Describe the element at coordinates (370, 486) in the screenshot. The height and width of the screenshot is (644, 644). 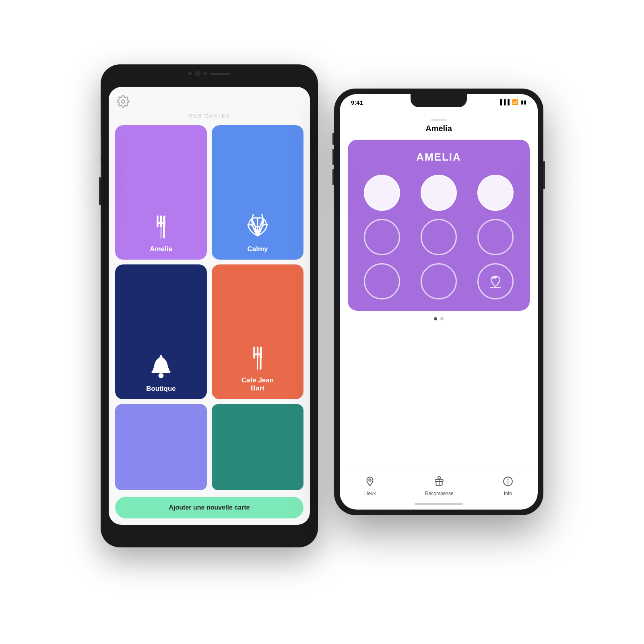
I see `tab-lieux: Lieux` at that location.